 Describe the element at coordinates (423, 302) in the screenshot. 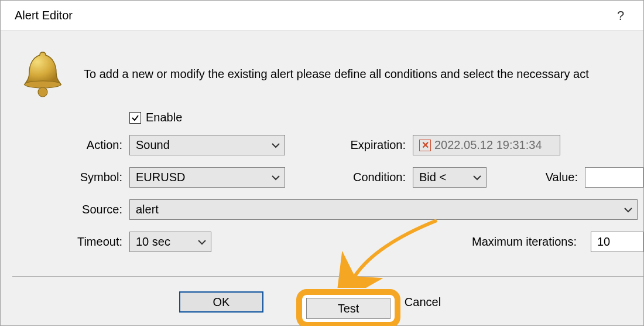

I see `cancel-button: Cancel` at that location.